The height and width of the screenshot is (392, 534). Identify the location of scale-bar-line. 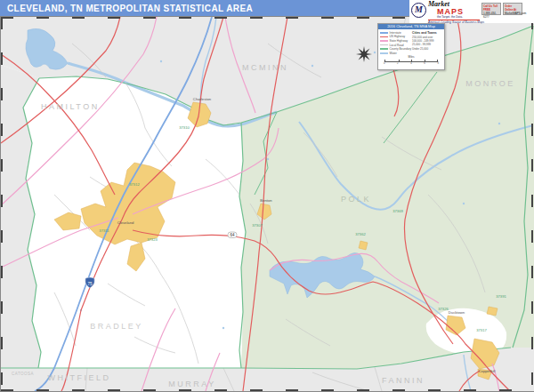
(411, 60).